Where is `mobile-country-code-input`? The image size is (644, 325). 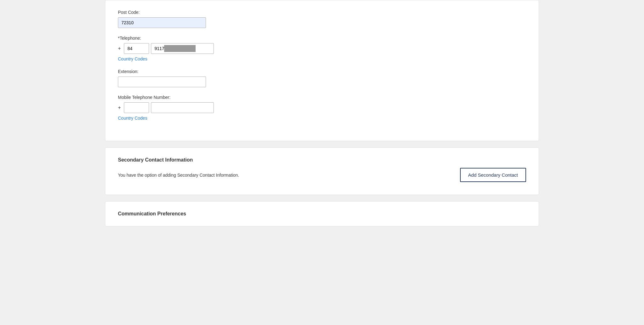 mobile-country-code-input is located at coordinates (136, 108).